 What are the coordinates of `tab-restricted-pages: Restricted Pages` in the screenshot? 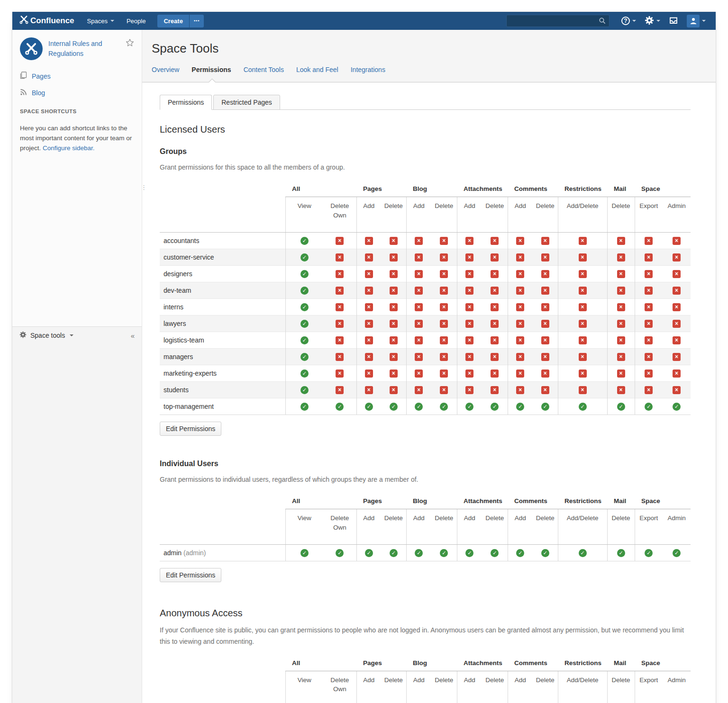 It's located at (246, 102).